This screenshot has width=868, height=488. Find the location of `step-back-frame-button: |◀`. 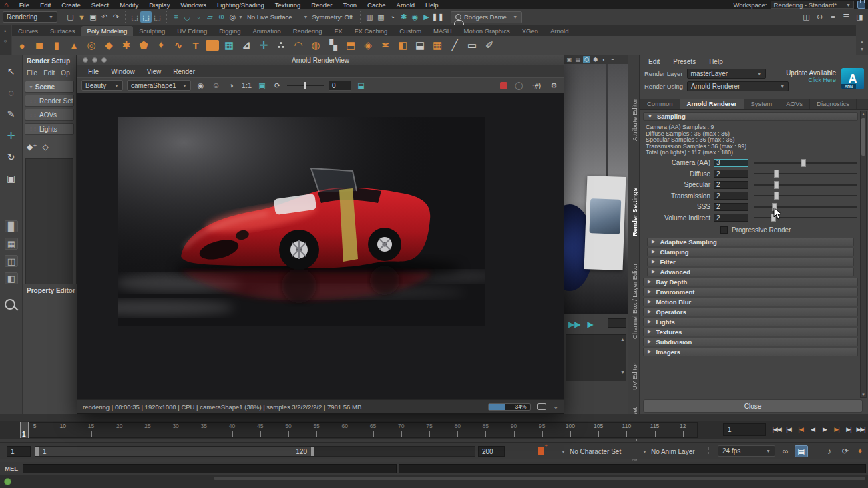

step-back-frame-button: |◀ is located at coordinates (789, 429).